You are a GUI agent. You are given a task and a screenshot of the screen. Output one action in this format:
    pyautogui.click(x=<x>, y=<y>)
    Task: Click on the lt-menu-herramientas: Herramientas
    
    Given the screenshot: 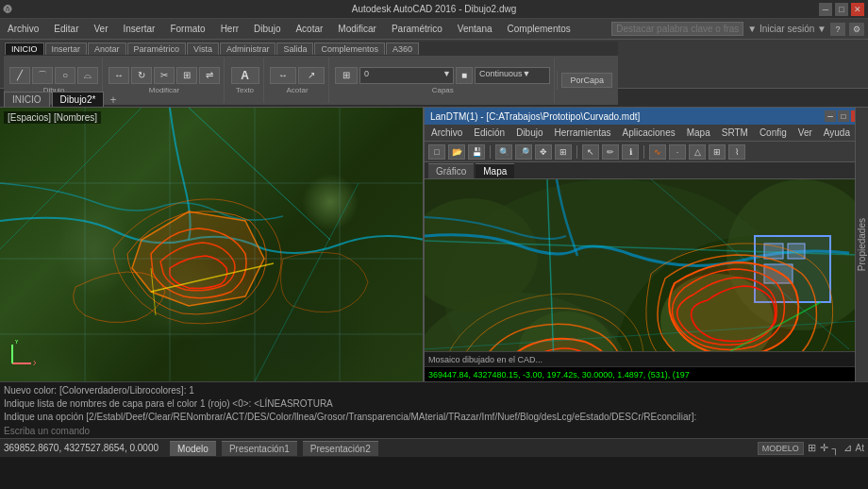 What is the action you would take?
    pyautogui.click(x=583, y=132)
    